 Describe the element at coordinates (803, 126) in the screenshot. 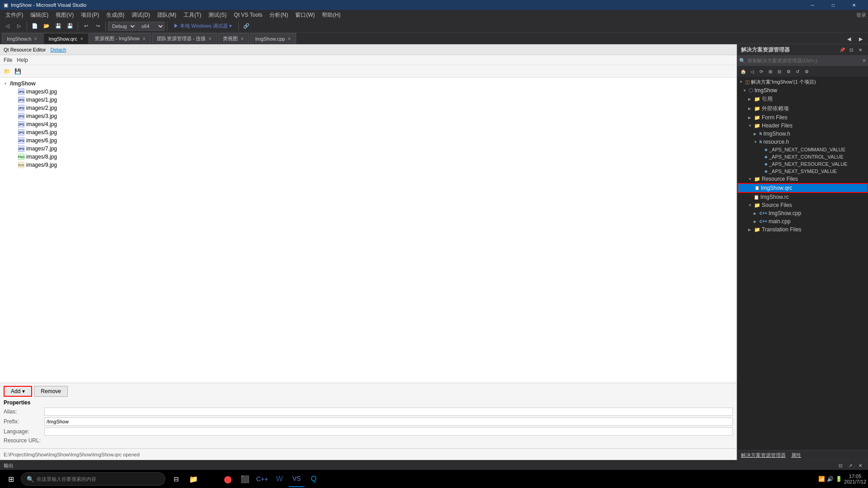

I see `header-files-folder: ▼ 📁 Header Files` at that location.